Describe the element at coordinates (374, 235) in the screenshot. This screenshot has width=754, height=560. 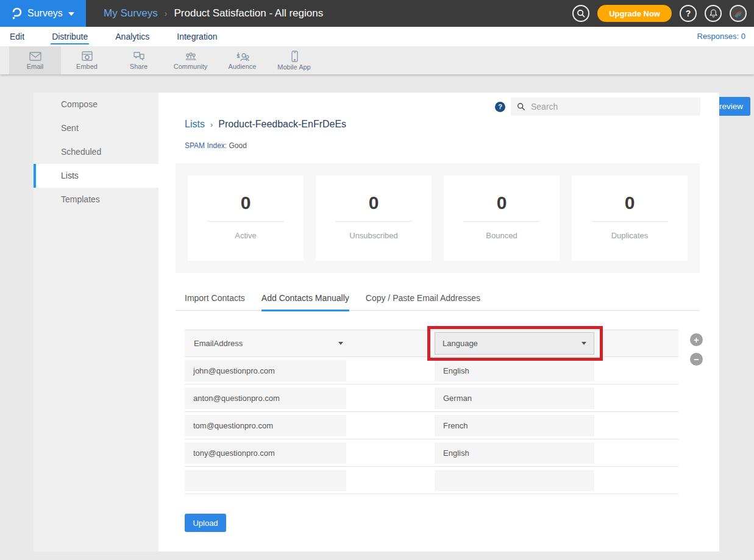
I see `stat-label: Unsubscribed` at that location.